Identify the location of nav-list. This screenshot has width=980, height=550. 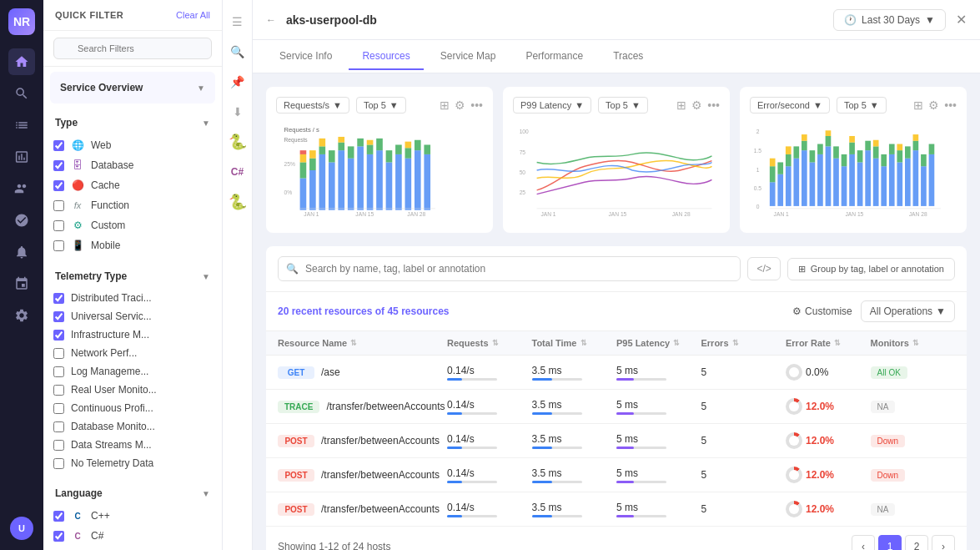
(22, 125).